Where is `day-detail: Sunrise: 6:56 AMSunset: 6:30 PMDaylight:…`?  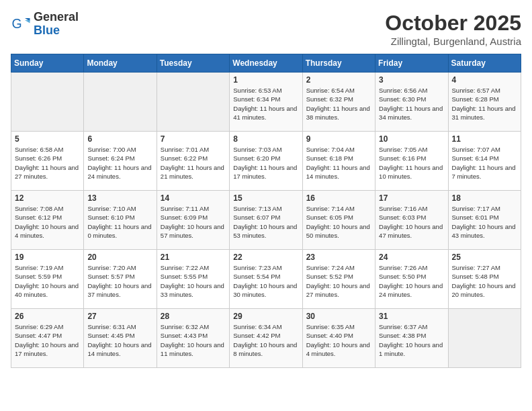
day-detail: Sunrise: 6:56 AMSunset: 6:30 PMDaylight:… is located at coordinates (411, 103).